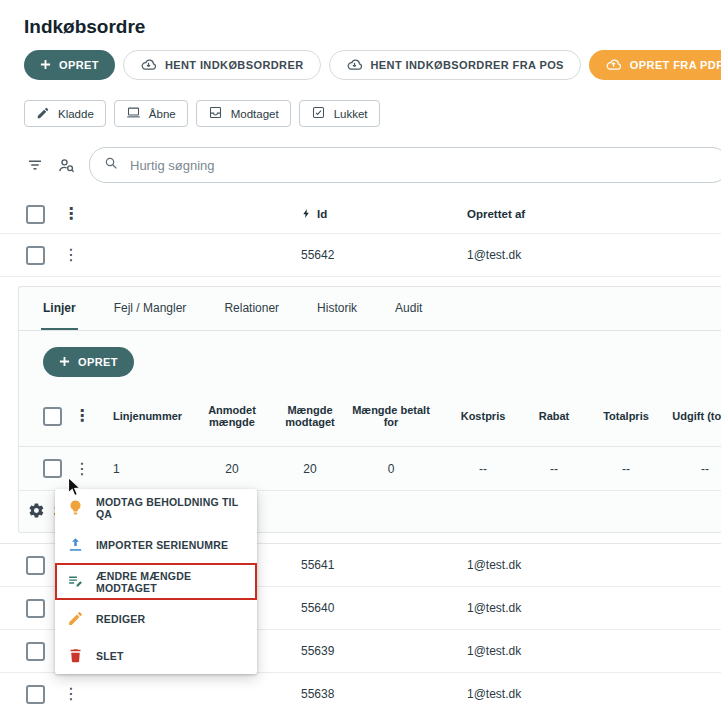  I want to click on line-requested-qty: 20, so click(232, 469).